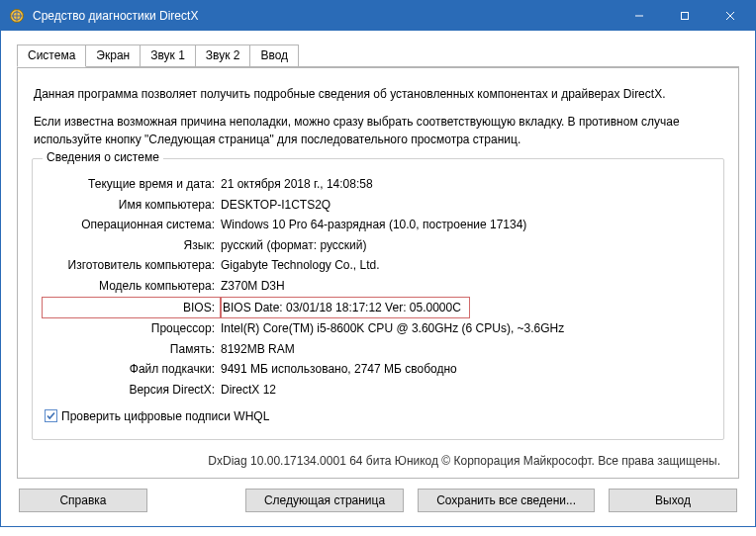 This screenshot has height=536, width=756. Describe the element at coordinates (378, 328) in the screenshot. I see `row-cpu: Процессор: Intel(R) Core(TM) i5-8600K CP…` at that location.